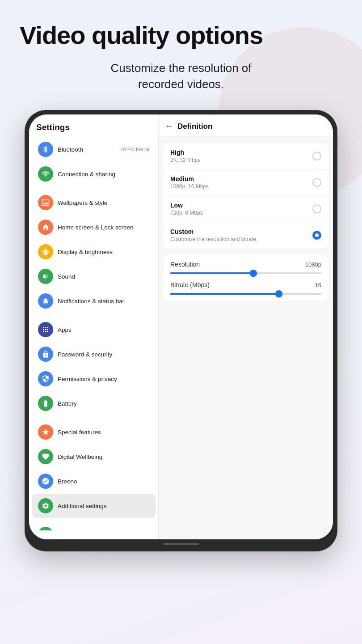 This screenshot has height=644, width=362. I want to click on header-section: Video quality options Customize the reso…, so click(181, 46).